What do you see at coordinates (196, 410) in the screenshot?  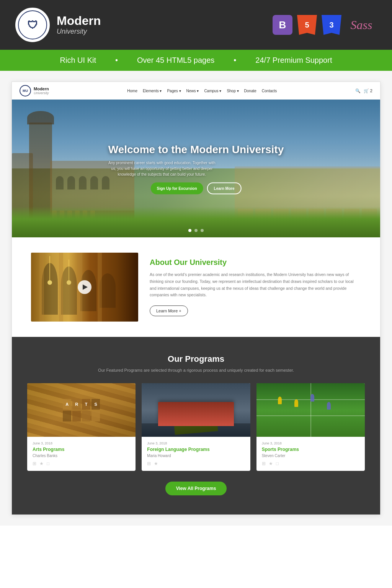 I see `program-image-lang` at bounding box center [196, 410].